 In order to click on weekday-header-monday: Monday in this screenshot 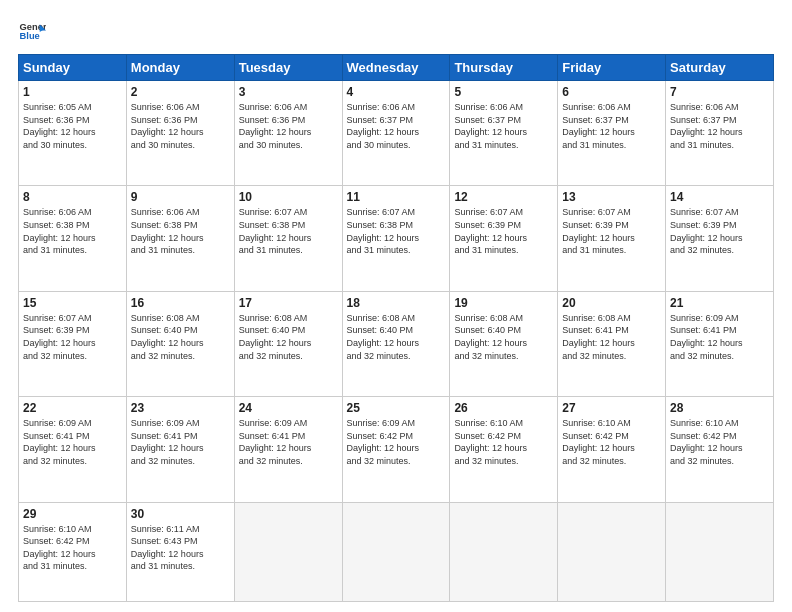, I will do `click(180, 68)`.